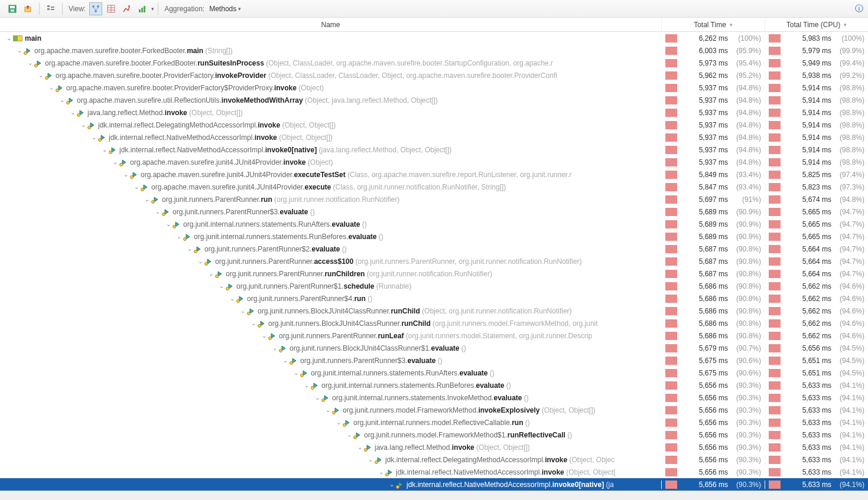  What do you see at coordinates (435, 336) in the screenshot?
I see `method-name: org.junit.runners.ParentRunner.runLeaf (…` at bounding box center [435, 336].